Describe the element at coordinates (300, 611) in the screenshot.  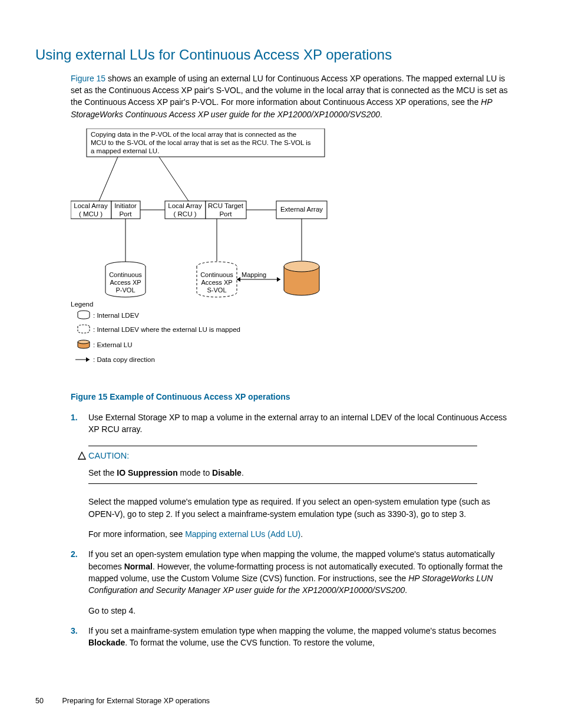
I see `step-2-goto: Go to step 4.` at that location.